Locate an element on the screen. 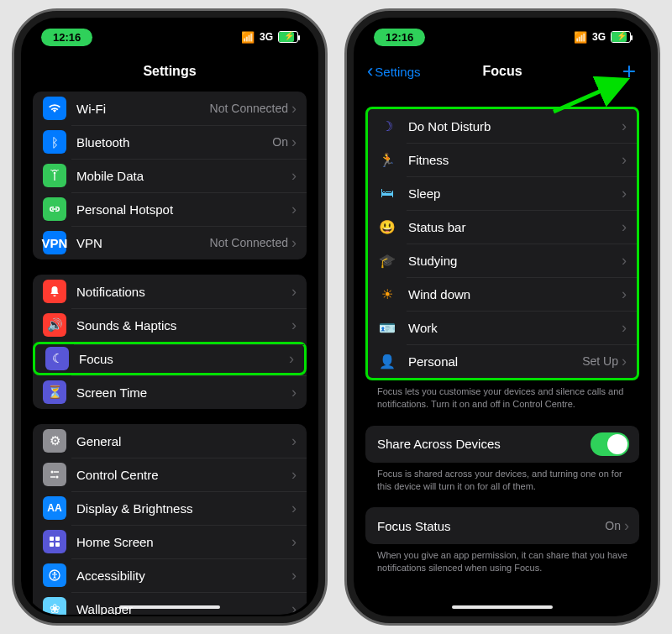 The width and height of the screenshot is (672, 634). row-label: Wind down is located at coordinates (515, 294).